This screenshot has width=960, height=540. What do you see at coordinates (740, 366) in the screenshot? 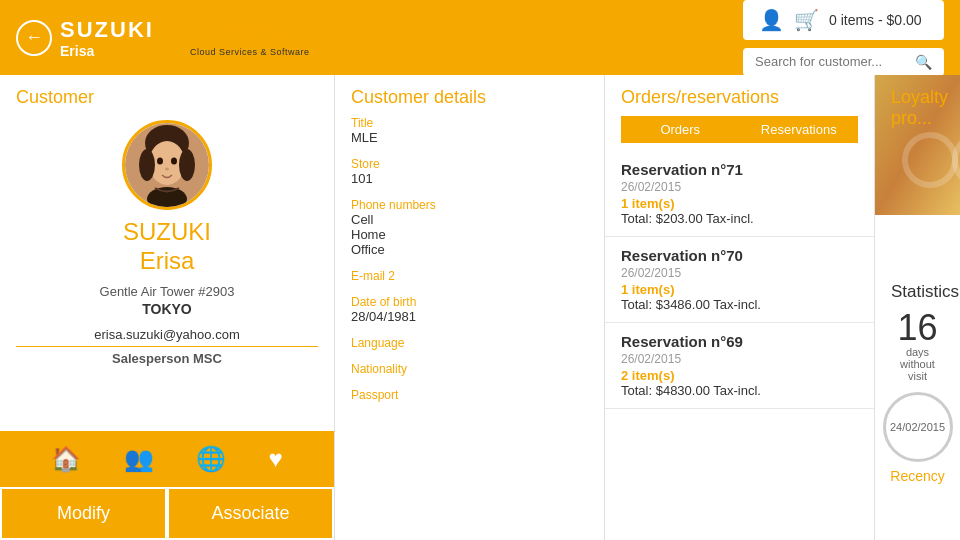
I see `list-item: Reservation n°69 26/02/2015 2 item(s) To…` at bounding box center [740, 366].